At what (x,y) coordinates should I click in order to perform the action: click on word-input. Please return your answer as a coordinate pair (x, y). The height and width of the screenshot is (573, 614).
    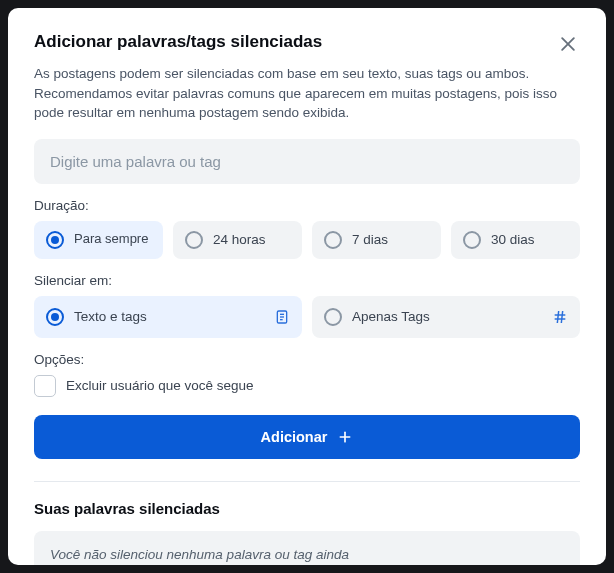
    Looking at the image, I should click on (307, 162).